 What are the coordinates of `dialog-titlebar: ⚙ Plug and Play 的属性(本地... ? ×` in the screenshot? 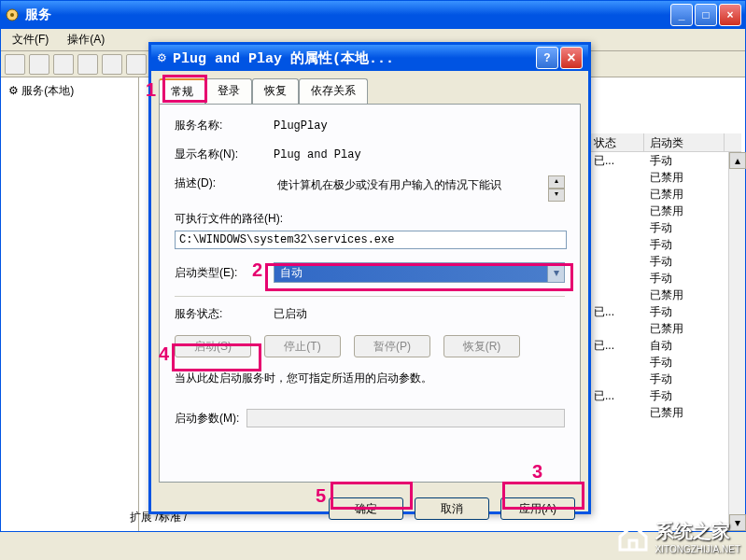 It's located at (370, 58).